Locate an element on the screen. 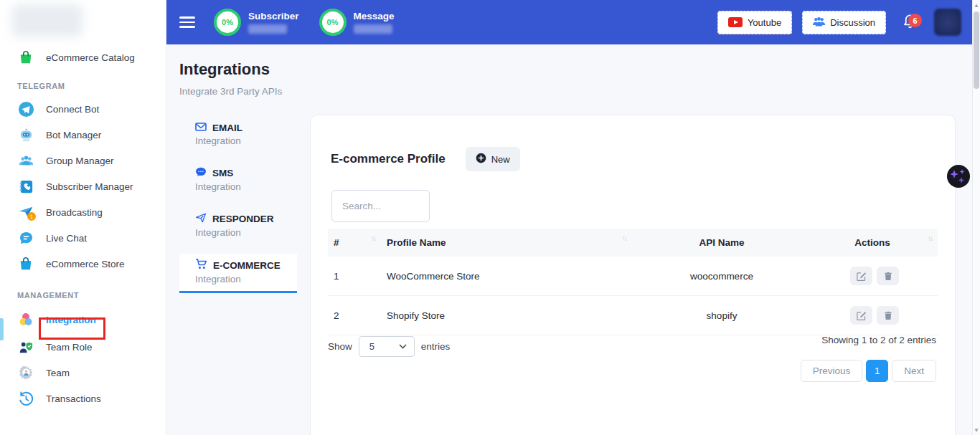 This screenshot has height=435, width=980. history-clock-icon is located at coordinates (26, 398).